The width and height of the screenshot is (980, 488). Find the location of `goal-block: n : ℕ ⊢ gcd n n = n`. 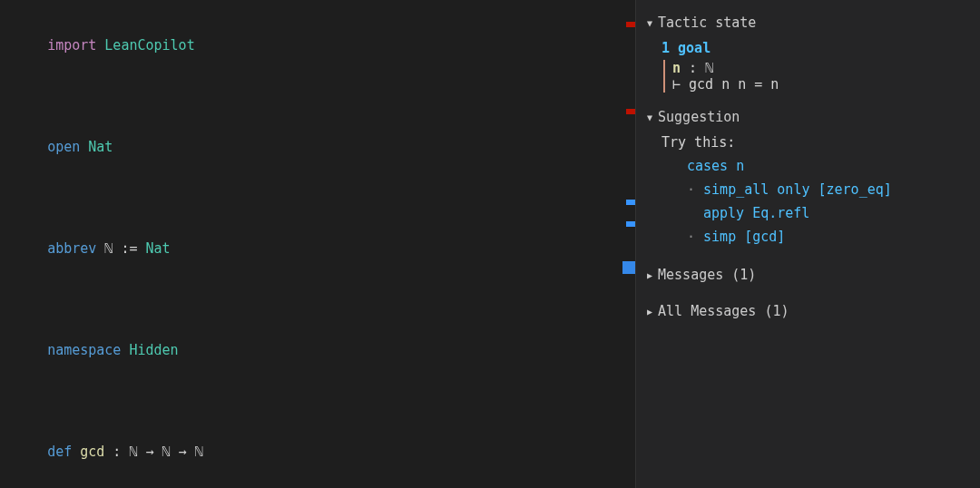

goal-block: n : ℕ ⊢ gcd n n = n is located at coordinates (818, 76).